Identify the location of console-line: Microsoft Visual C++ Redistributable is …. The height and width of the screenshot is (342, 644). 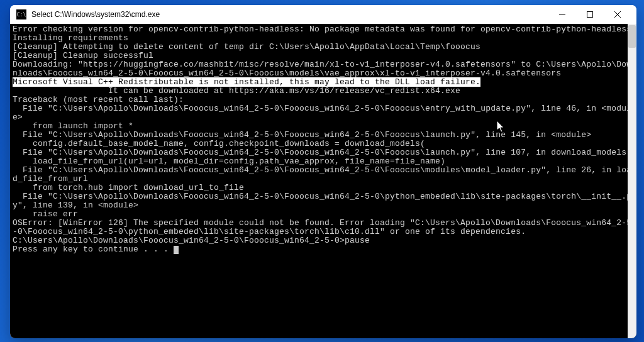
(323, 82).